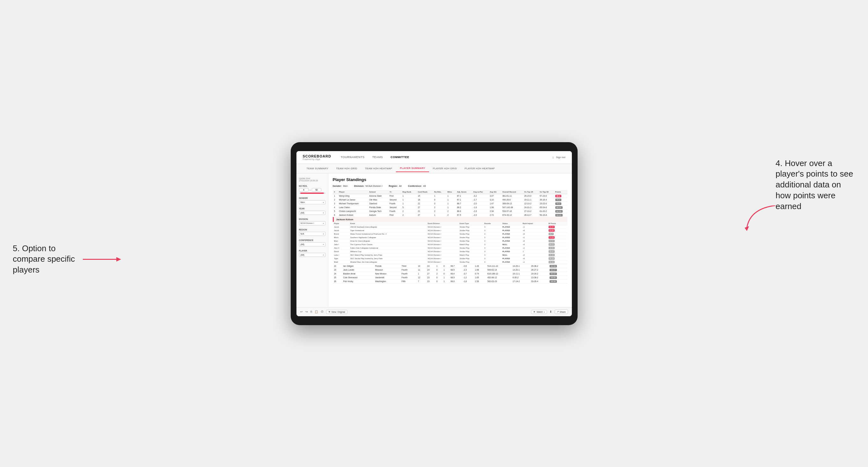  What do you see at coordinates (330, 312) in the screenshot?
I see `view-icon: 👁` at bounding box center [330, 312].